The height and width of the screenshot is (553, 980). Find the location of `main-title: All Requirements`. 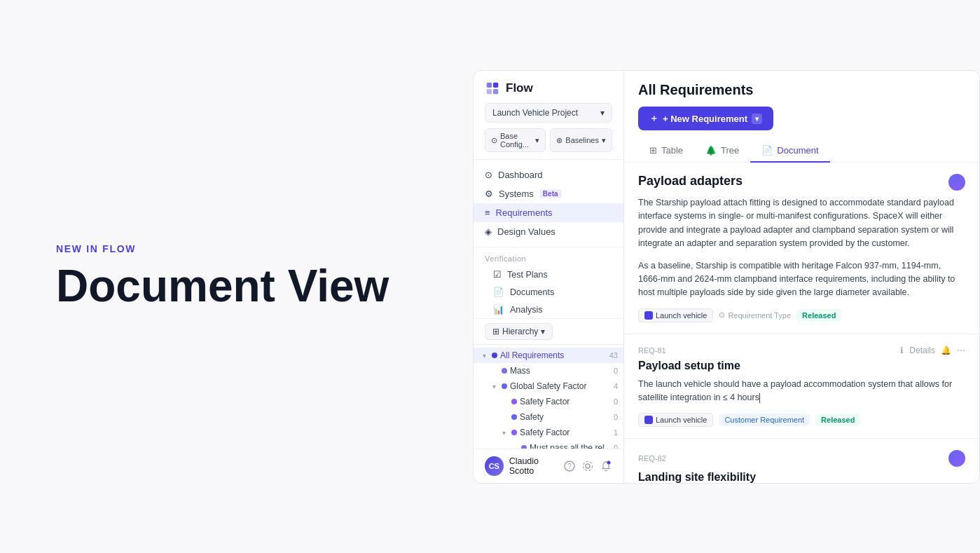

main-title: All Requirements is located at coordinates (801, 90).